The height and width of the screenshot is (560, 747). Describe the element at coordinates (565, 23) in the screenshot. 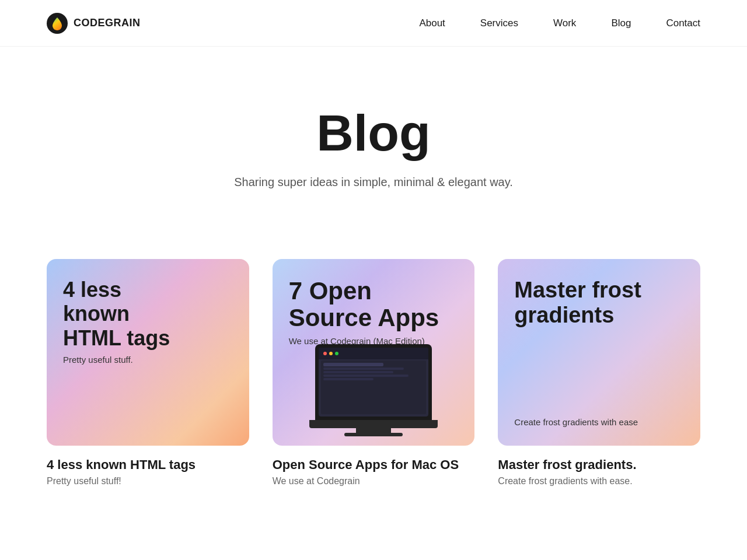

I see `nav-link-work: Work` at that location.